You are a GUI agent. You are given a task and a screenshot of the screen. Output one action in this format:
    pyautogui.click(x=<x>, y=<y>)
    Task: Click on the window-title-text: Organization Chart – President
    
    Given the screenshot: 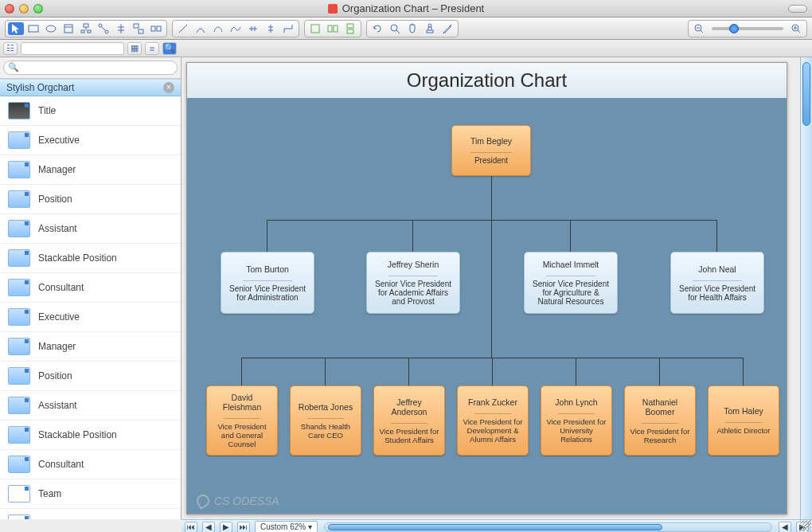 What is the action you would take?
    pyautogui.click(x=413, y=8)
    